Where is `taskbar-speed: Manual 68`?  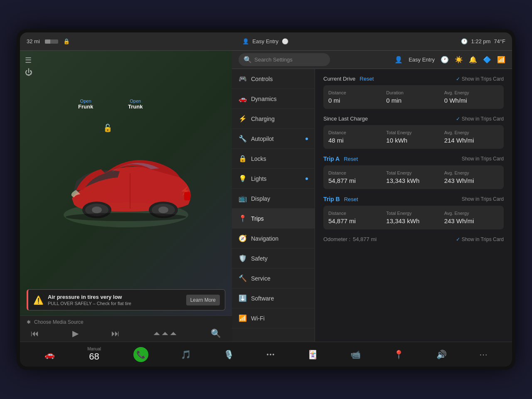
taskbar-speed: Manual 68 is located at coordinates (94, 354).